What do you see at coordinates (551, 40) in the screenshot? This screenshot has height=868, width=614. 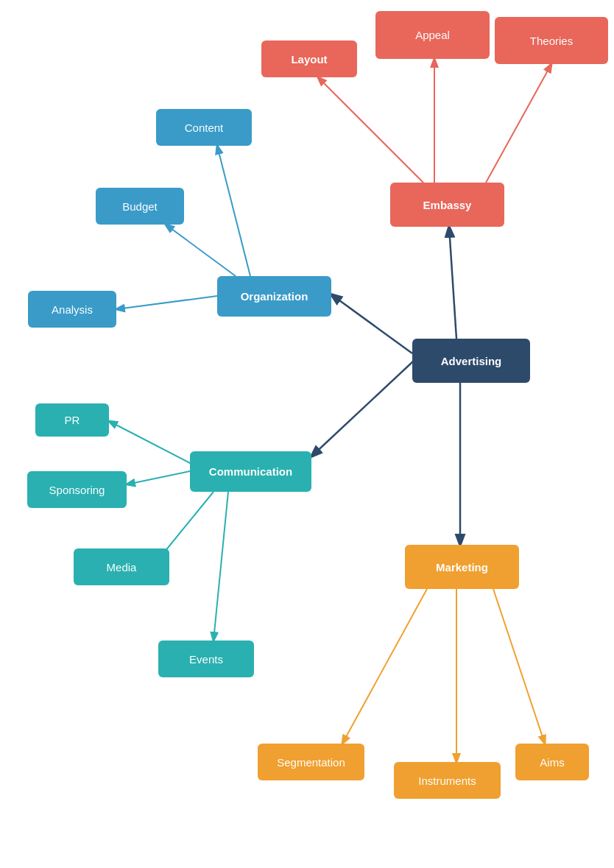 I see `theories-node: Theories` at bounding box center [551, 40].